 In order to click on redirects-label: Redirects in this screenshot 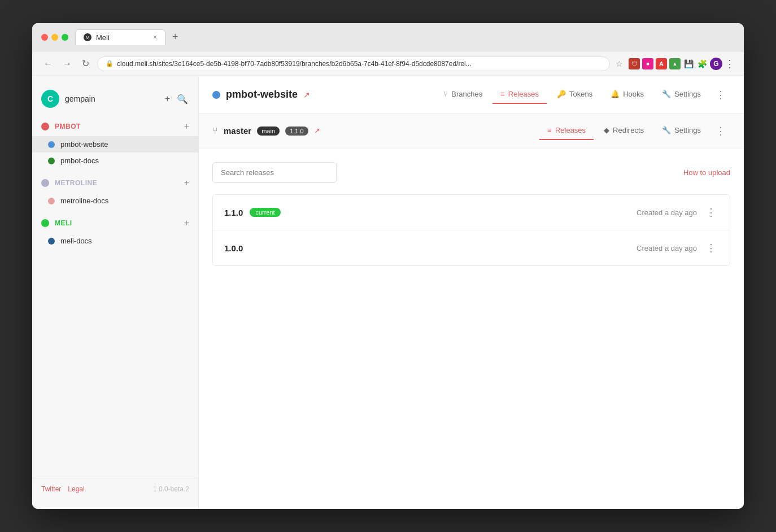, I will do `click(628, 130)`.